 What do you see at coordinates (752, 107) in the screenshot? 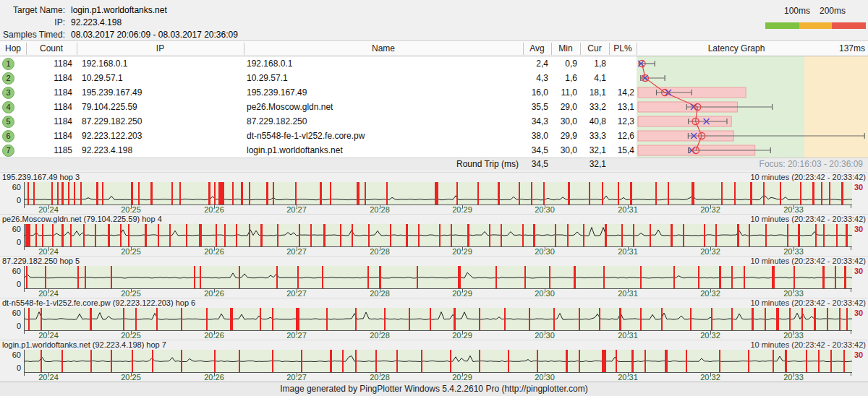
I see `latency-graph-panel` at bounding box center [752, 107].